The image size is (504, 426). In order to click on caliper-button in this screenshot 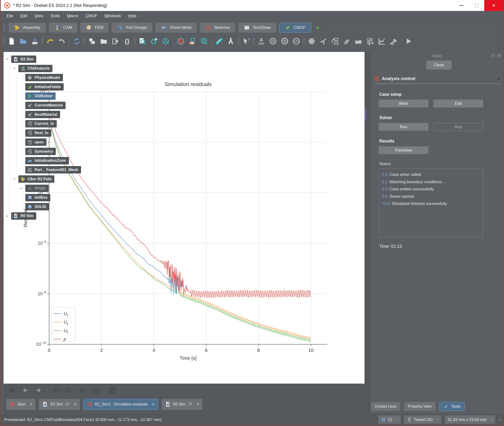, I will do `click(231, 41)`.